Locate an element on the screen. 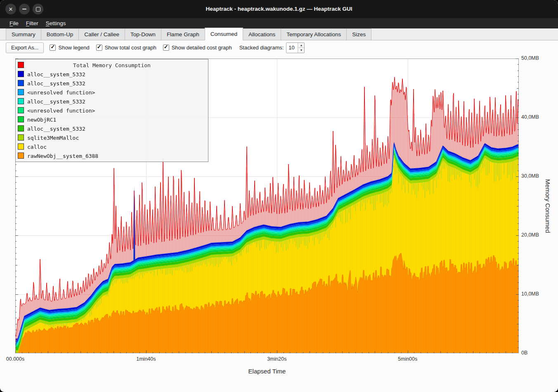  checkbox-label: Show total cost graph is located at coordinates (130, 48).